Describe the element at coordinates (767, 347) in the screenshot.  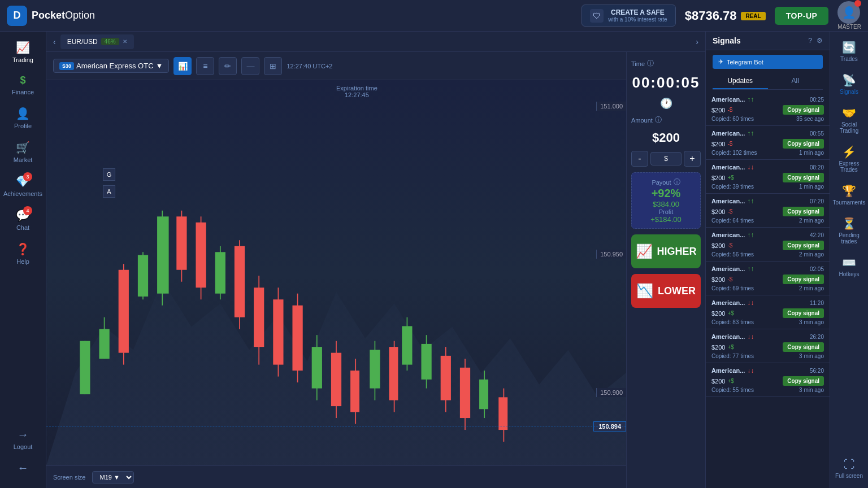
I see `signal-row2-7: $200 +$ Copy signal` at that location.